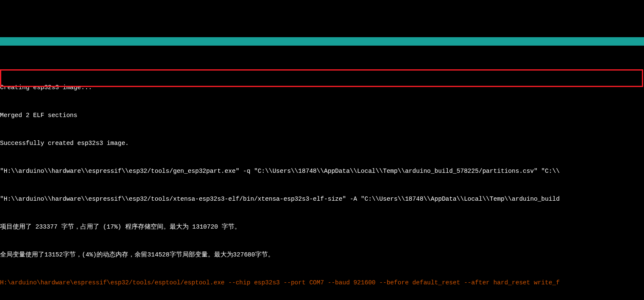  I want to click on status-text: 上传成功。, so click(18, 50).